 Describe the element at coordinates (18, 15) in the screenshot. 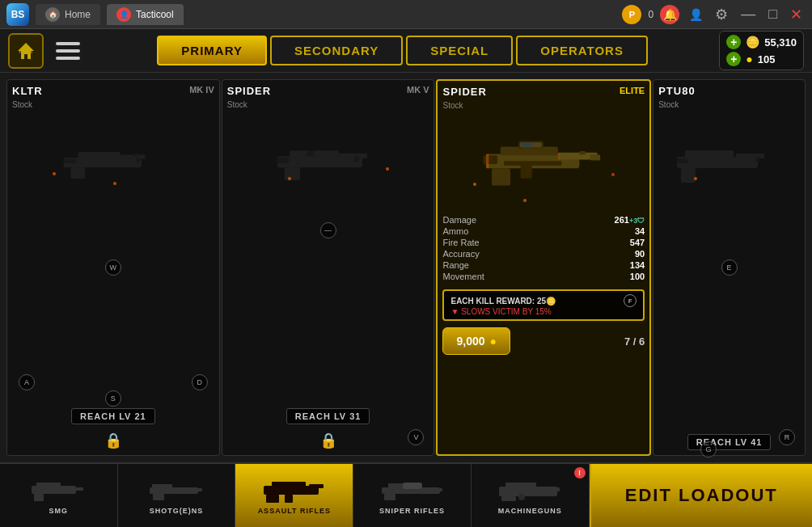

I see `bluestacks-logo: BS` at that location.